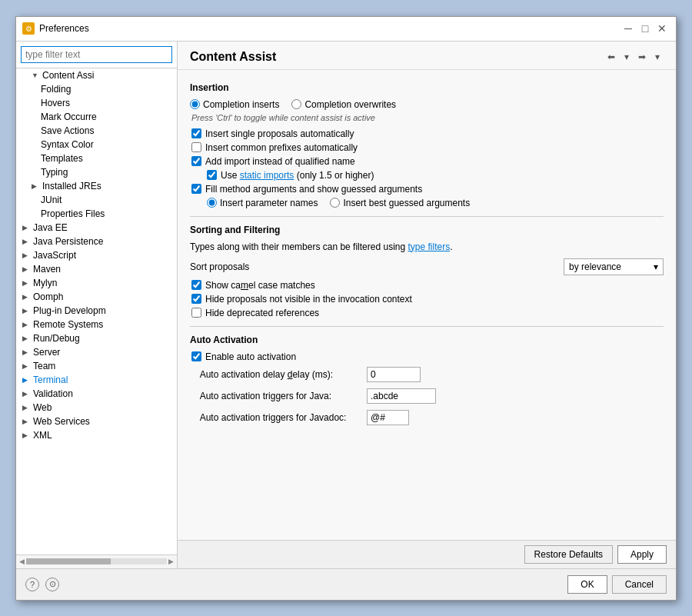 This screenshot has height=616, width=692. I want to click on cancel-button: Cancel, so click(640, 584).